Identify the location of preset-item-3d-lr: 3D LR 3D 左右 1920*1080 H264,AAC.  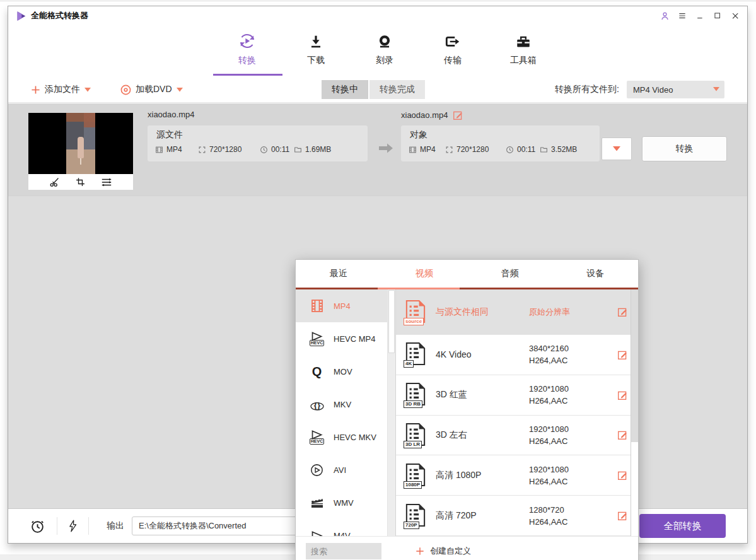
(517, 436).